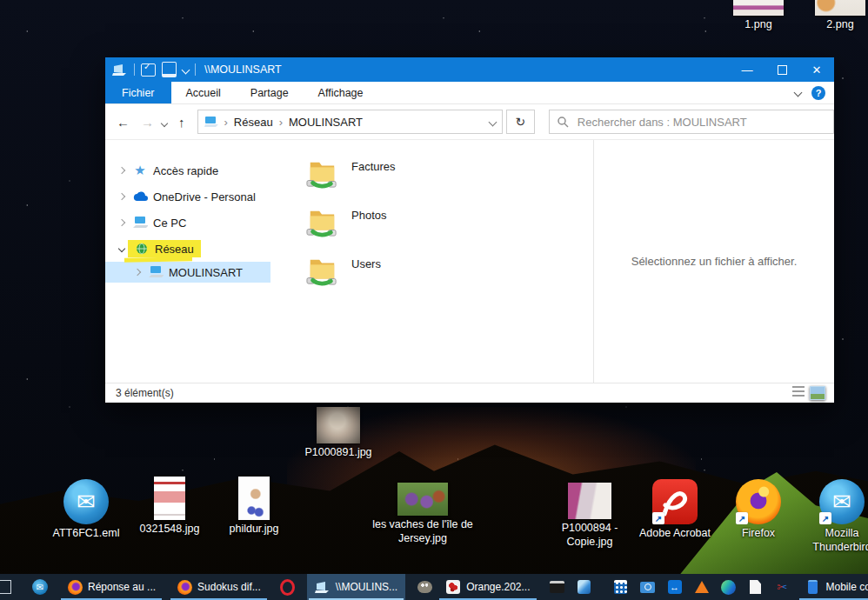  I want to click on desktop-icon-adobe-acrobat: ↗ Adobe Acrobat, so click(675, 510).